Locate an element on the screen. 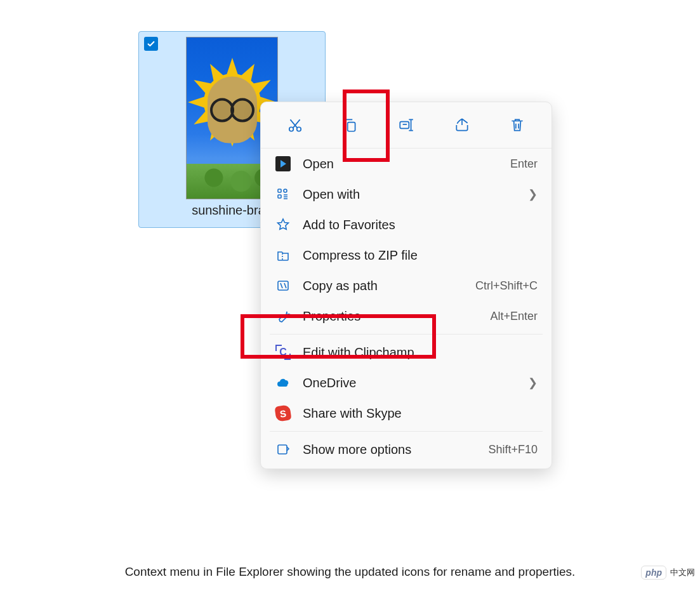  menu-label: Properties is located at coordinates (391, 316).